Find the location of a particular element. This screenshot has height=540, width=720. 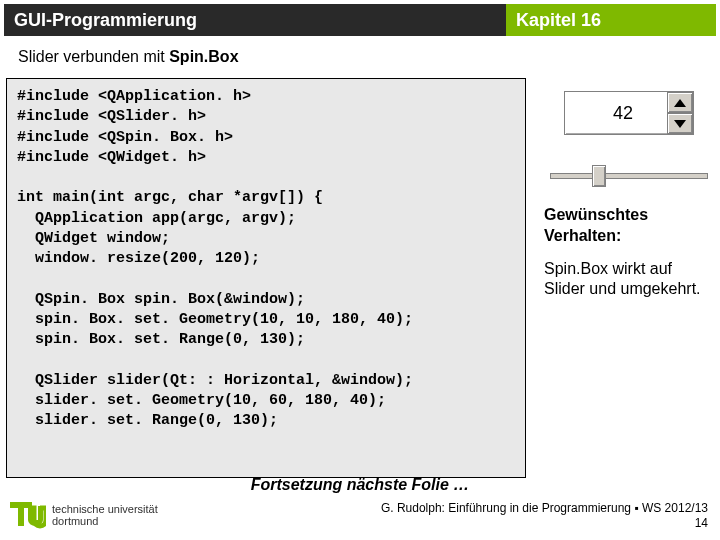

subtitle-plain: Slider verbunden mit is located at coordinates (94, 56).